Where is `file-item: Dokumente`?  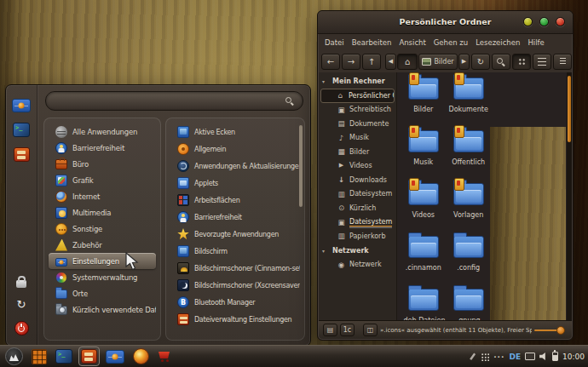 file-item: Dokumente is located at coordinates (469, 100).